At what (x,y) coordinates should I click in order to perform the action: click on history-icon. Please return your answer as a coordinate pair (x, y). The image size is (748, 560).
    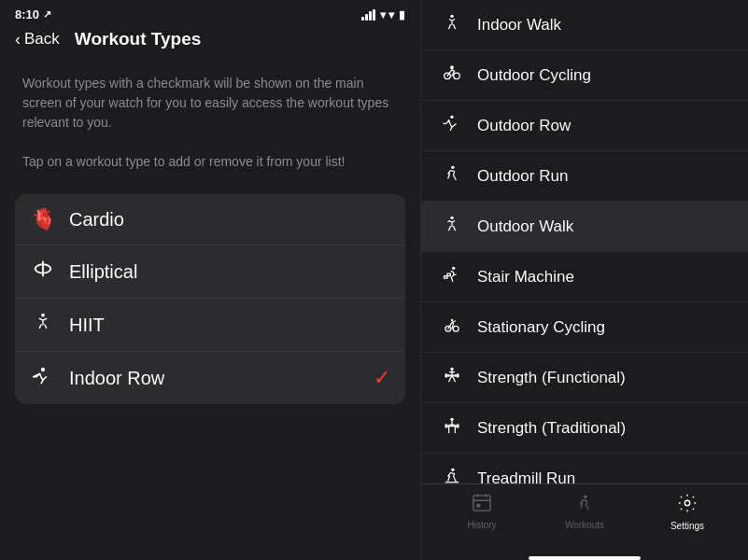
    Looking at the image, I should click on (482, 506).